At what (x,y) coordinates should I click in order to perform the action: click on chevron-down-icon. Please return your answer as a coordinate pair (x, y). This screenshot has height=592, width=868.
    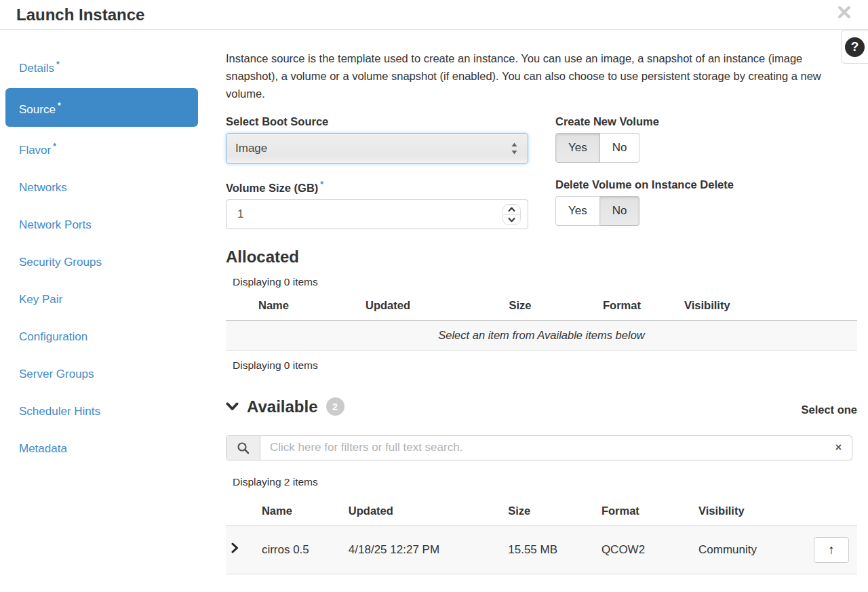
    Looking at the image, I should click on (232, 407).